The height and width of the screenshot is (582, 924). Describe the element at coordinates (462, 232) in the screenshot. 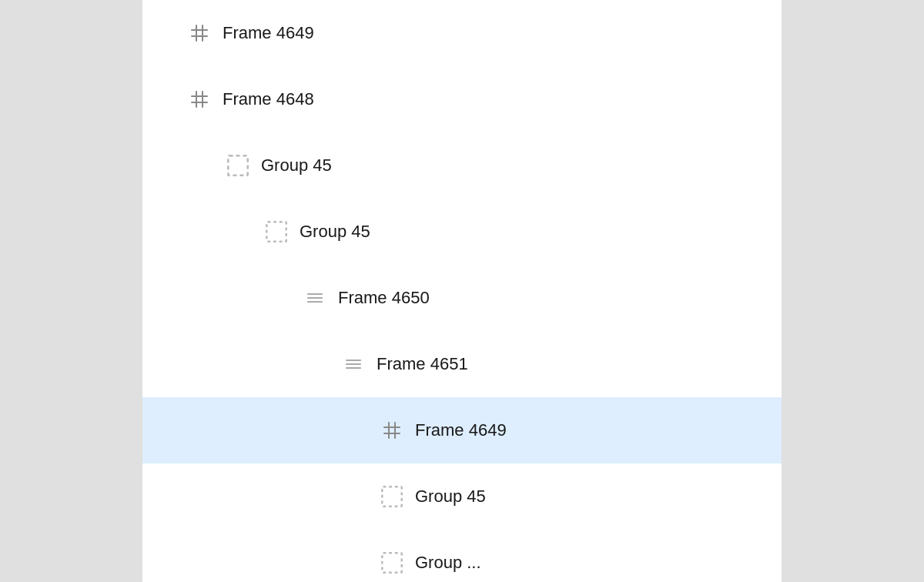

I see `list-item-group-45-level2: Group 45` at that location.